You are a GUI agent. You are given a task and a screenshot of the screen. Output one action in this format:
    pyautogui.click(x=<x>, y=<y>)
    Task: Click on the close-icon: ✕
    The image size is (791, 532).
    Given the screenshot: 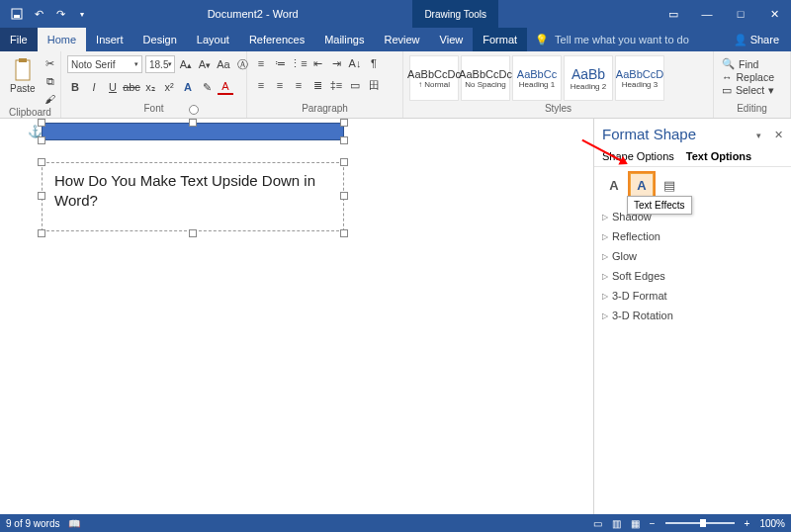 What is the action you would take?
    pyautogui.click(x=774, y=14)
    